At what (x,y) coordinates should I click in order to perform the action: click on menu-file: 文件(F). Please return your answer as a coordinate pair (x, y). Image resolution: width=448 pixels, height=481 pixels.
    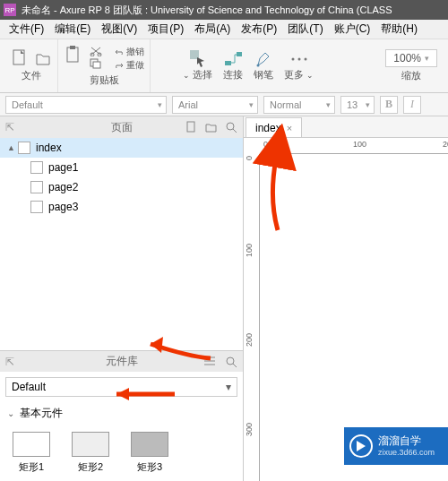
    Looking at the image, I should click on (27, 29).